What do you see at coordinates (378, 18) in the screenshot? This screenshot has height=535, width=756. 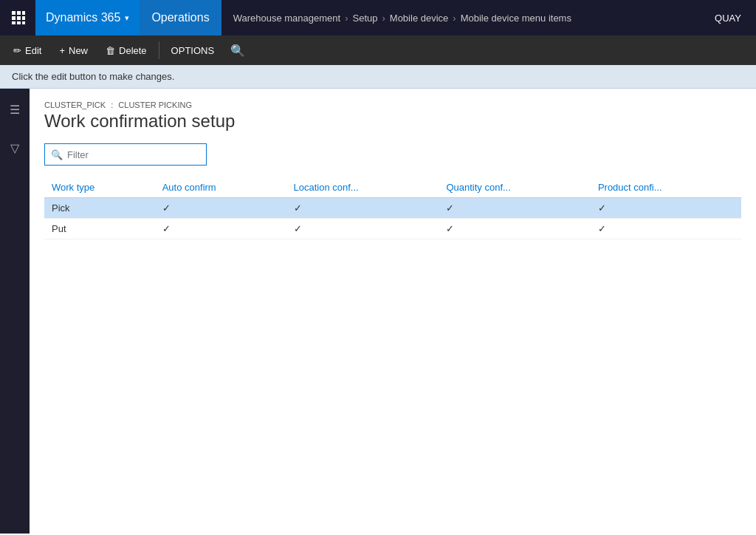 I see `top-nav: Dynamics 365 ▾ Operations Warehouse mana…` at bounding box center [378, 18].